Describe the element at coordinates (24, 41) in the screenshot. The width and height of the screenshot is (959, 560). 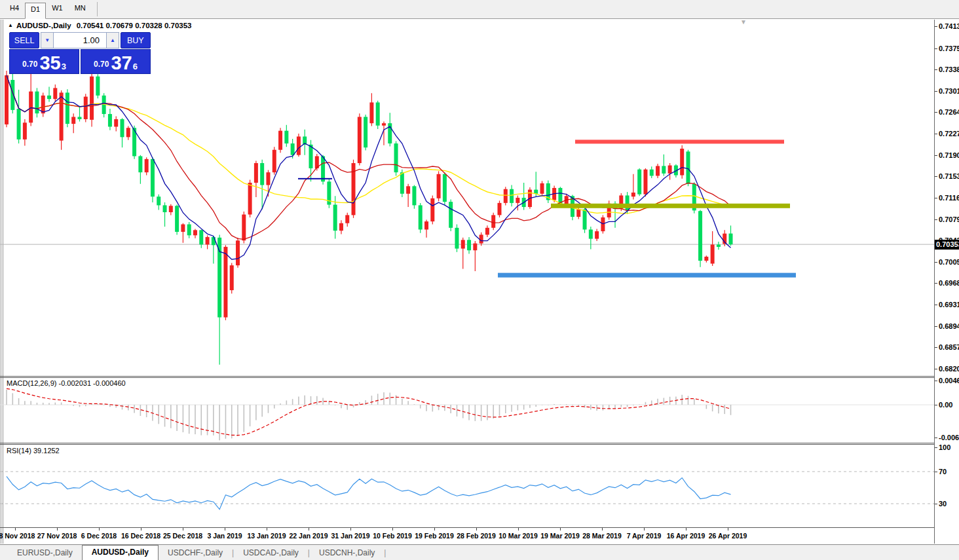
I see `sell-button: SELL` at that location.